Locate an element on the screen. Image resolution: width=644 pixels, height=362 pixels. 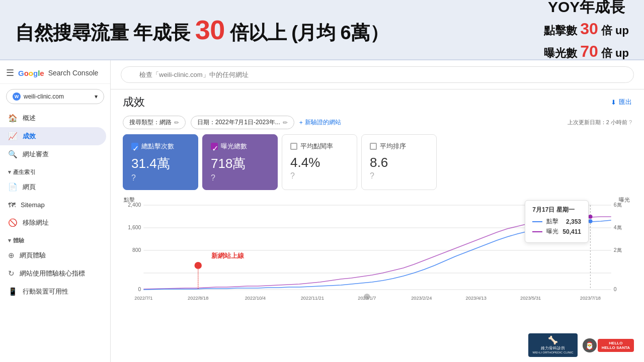
filter-date-label: 日期：2022年7月1日-2023年... is located at coordinates (238, 123).